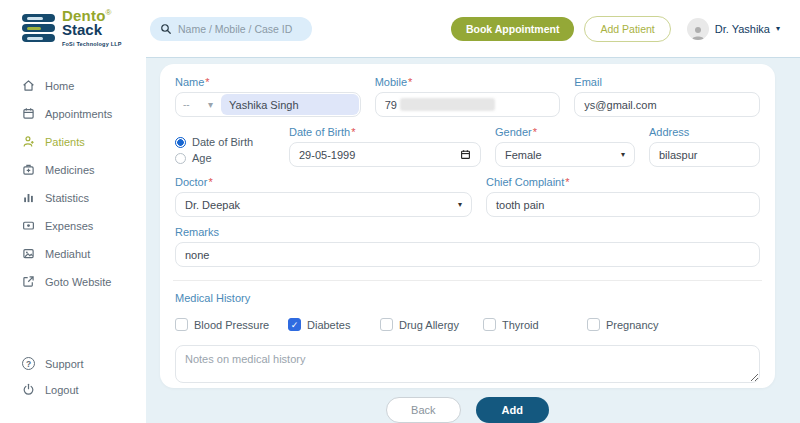 This screenshot has height=423, width=800. Describe the element at coordinates (28, 364) in the screenshot. I see `support-question-icon: ?` at that location.